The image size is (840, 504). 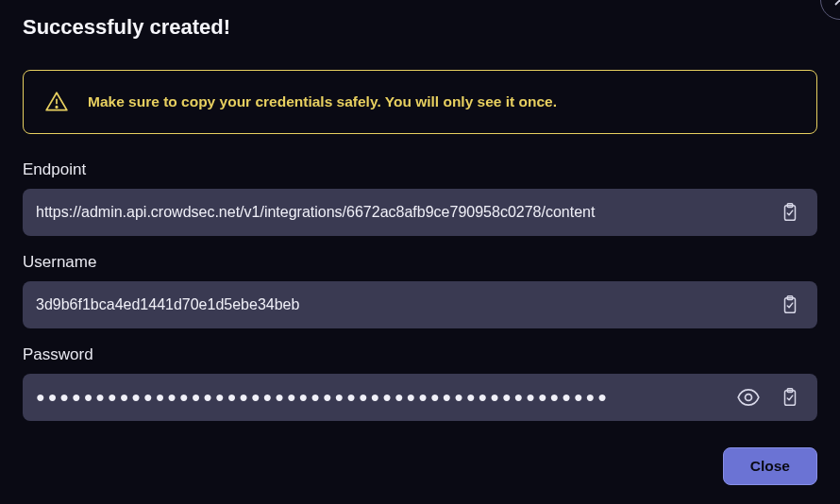 What do you see at coordinates (420, 397) in the screenshot?
I see `password-row: ●●●●●●●●●●●●●●●●●●●●●●●●●●●●●●●●●●●●●●●●…` at bounding box center [420, 397].